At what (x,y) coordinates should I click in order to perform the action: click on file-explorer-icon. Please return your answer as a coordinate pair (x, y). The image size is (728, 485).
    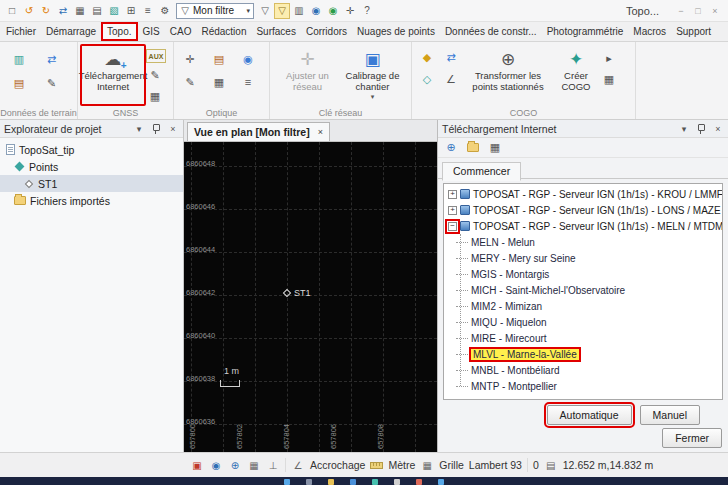
    Looking at the image, I should click on (331, 482).